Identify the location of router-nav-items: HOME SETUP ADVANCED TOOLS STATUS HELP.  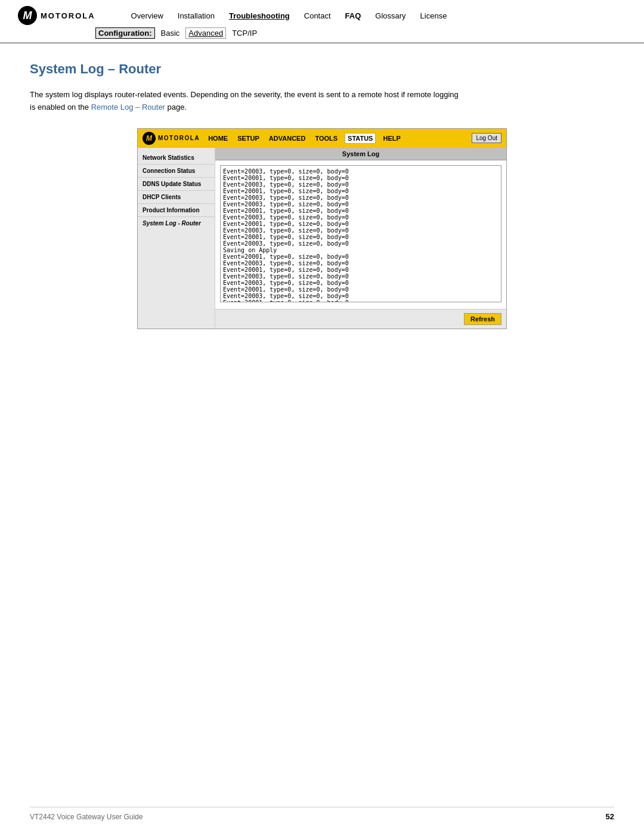
(336, 138).